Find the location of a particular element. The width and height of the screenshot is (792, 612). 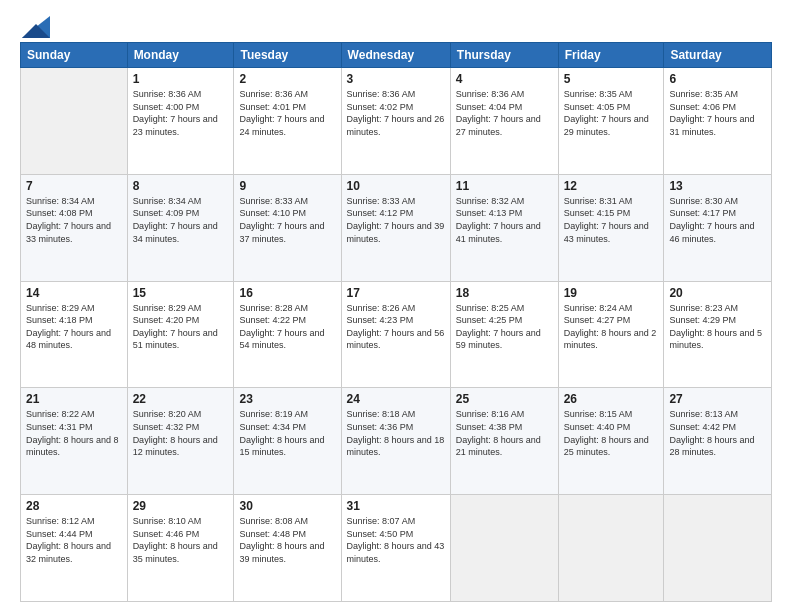

day-number: 18 is located at coordinates (504, 293).